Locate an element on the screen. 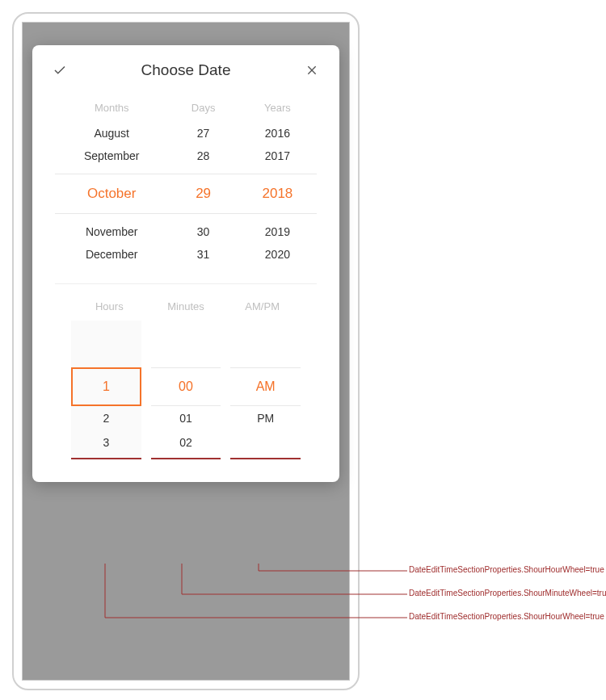 This screenshot has height=700, width=606. date-row-above-2: September 28 2017 is located at coordinates (186, 156).